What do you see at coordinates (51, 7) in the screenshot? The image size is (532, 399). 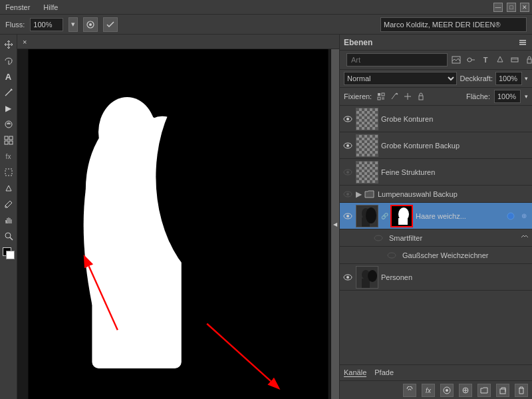 I see `menubar-hilfe: Hilfe` at bounding box center [51, 7].